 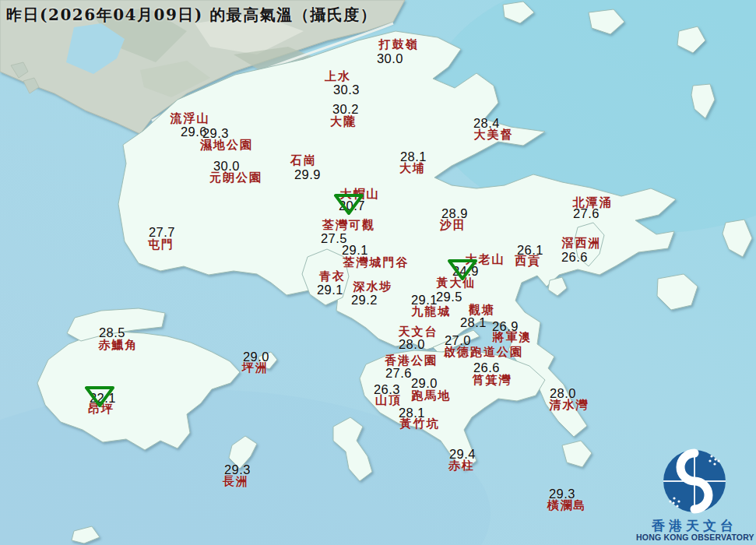 I want to click on station-name-label: 石崗, so click(x=304, y=160).